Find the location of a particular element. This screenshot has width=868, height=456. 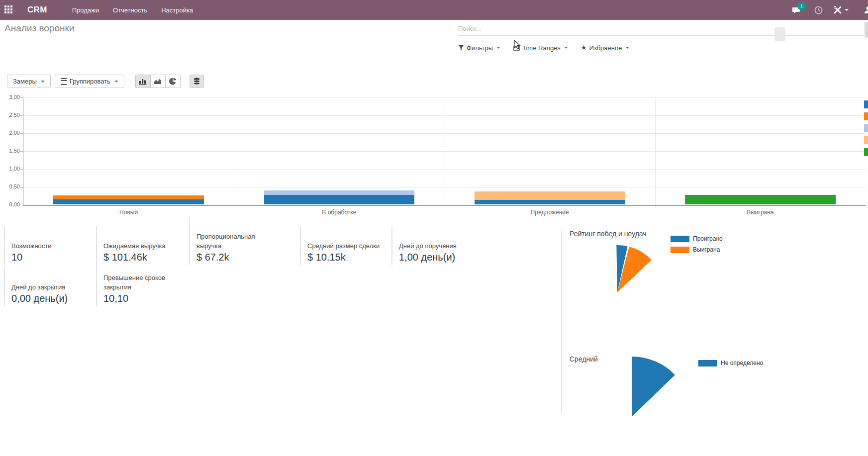

kpi-days-to-close: Дней до закрытия 0,00 день(и) is located at coordinates (49, 287).